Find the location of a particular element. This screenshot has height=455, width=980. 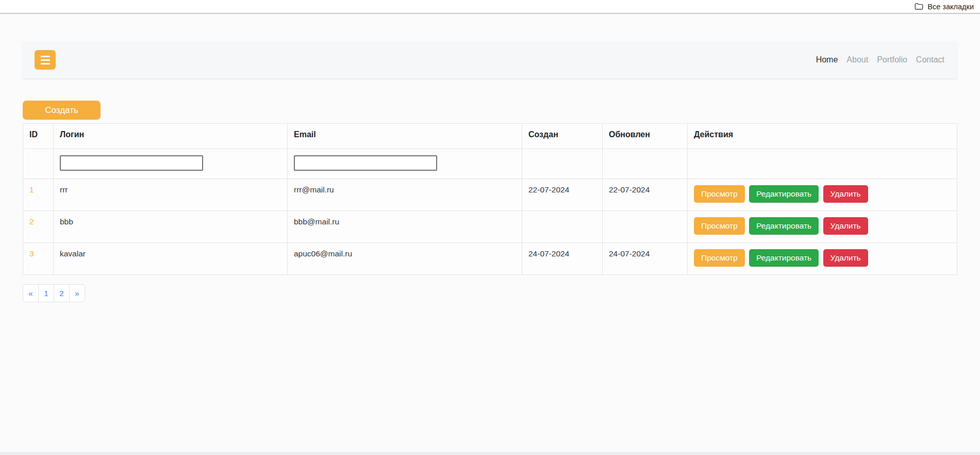

nav-link-about: About is located at coordinates (857, 60).